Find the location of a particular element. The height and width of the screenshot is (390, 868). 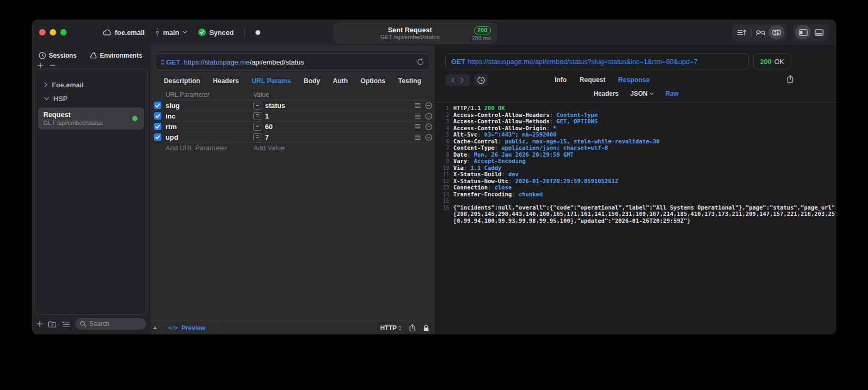

request-list-item: Request GET /api/embed/status is located at coordinates (91, 119).